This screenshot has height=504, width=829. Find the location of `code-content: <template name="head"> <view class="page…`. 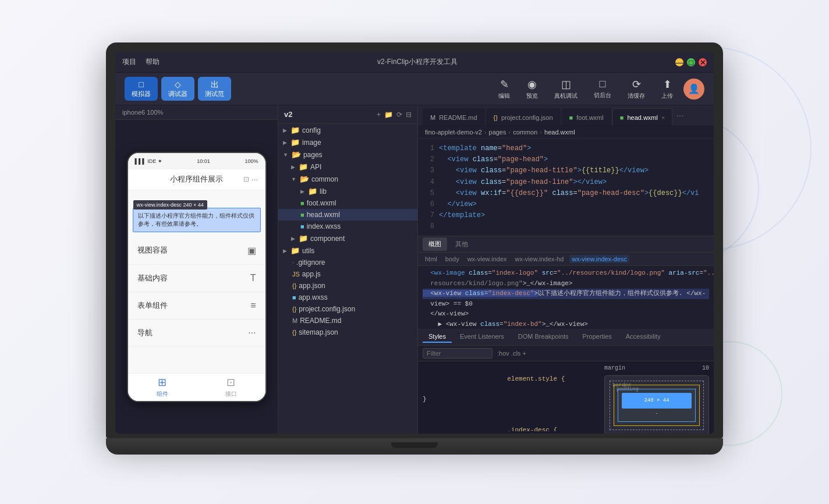

code-content: <template name="head"> <view class="page… is located at coordinates (576, 187).